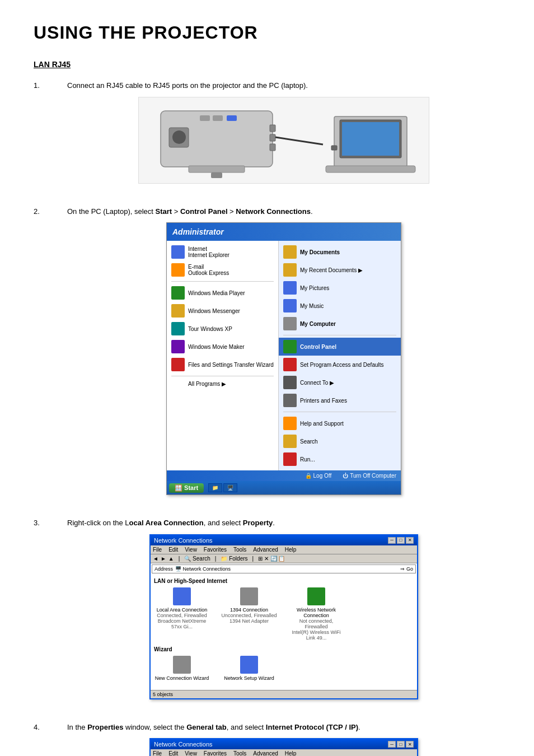 This screenshot has height=756, width=534. I want to click on sm-item-messenger: Windows Messenger, so click(223, 311).